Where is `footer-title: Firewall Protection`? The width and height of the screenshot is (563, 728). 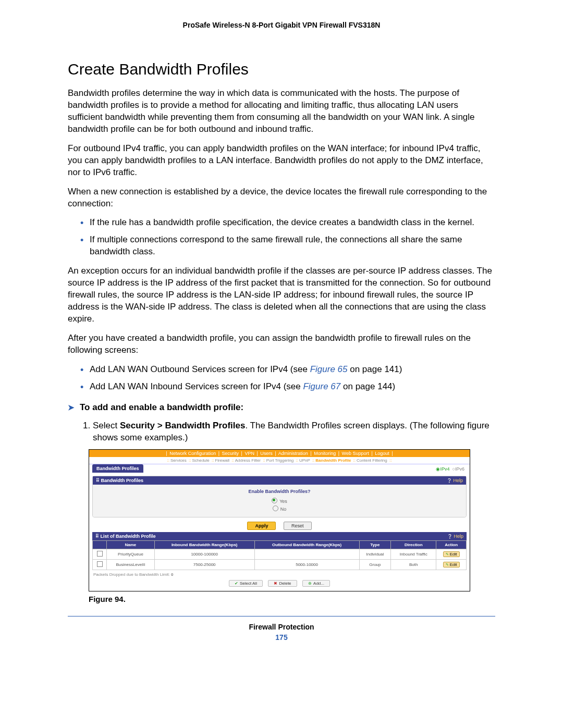 footer-title: Firewall Protection is located at coordinates (282, 627).